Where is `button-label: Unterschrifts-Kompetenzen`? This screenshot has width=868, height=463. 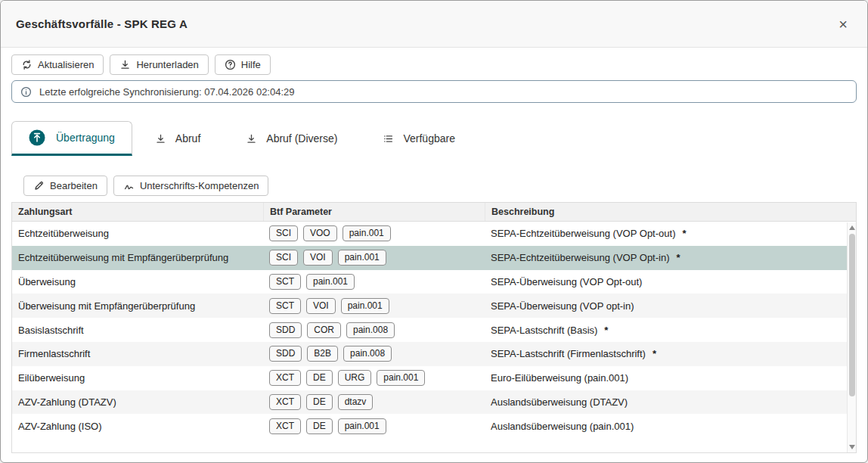
button-label: Unterschrifts-Kompetenzen is located at coordinates (200, 186).